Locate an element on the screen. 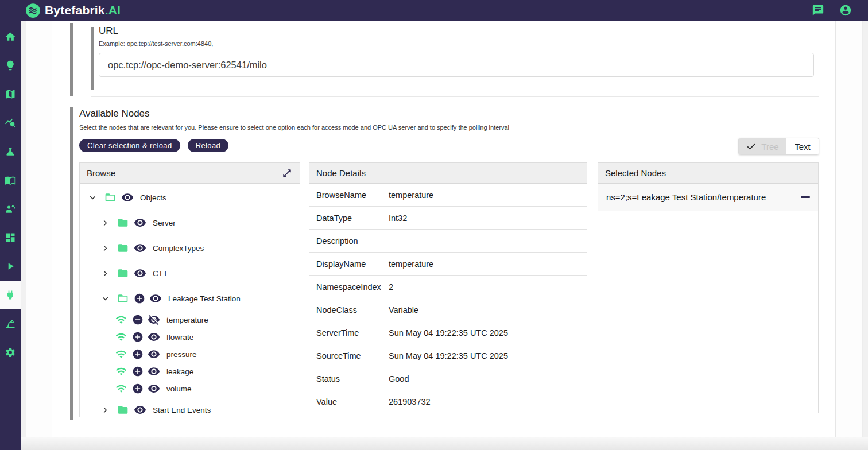 The height and width of the screenshot is (450, 868). sidebar-item-documentation is located at coordinates (10, 180).